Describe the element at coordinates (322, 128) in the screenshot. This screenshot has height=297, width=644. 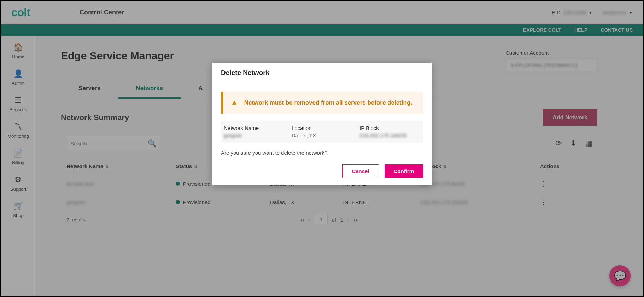
I see `info-label-location: Location` at that location.